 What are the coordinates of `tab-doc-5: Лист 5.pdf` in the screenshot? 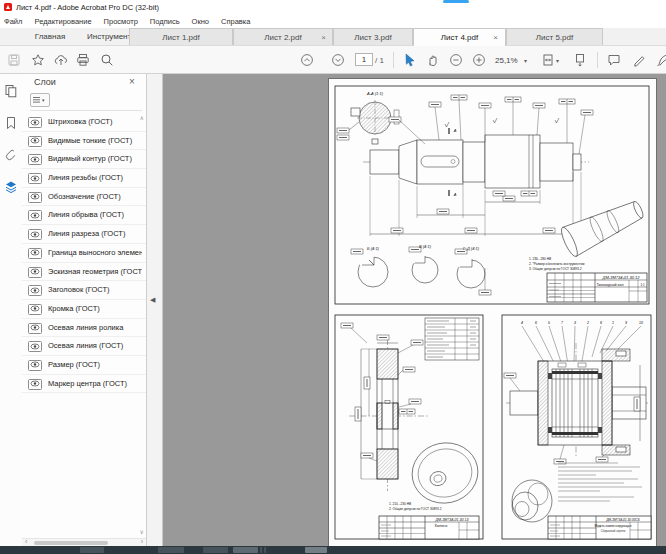 It's located at (554, 36).